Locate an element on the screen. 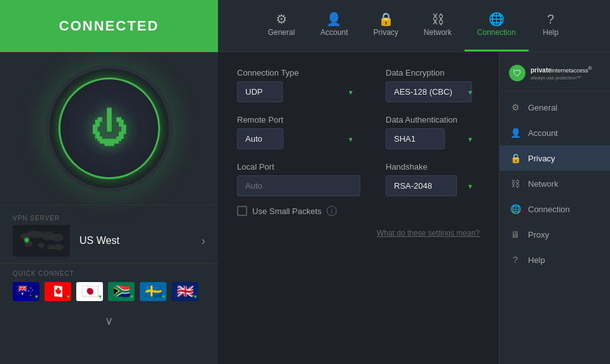 The width and height of the screenshot is (610, 364). network-sidebar-icon: ⛓ is located at coordinates (515, 184).